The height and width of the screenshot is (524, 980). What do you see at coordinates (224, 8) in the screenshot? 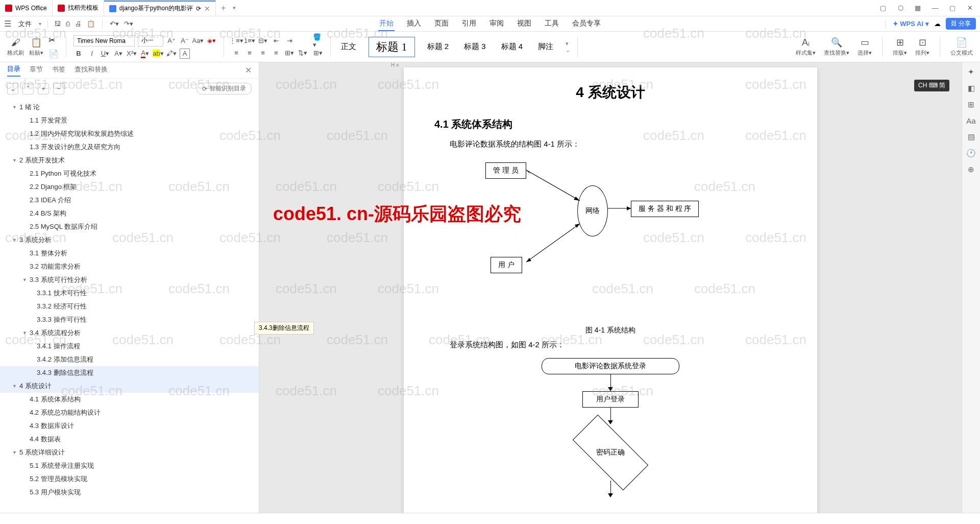
I see `add-tab-button: +` at bounding box center [224, 8].